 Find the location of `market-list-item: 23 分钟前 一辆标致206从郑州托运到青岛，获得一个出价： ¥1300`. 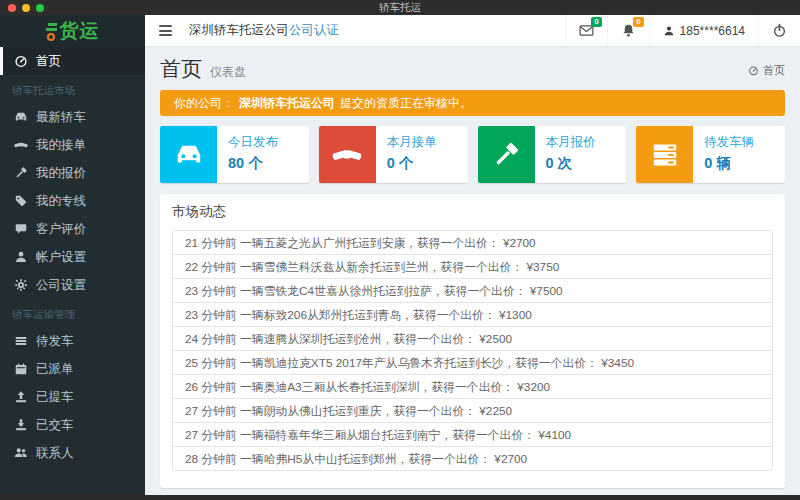

market-list-item: 23 分钟前 一辆标致206从郑州托运到青岛，获得一个出价： ¥1300 is located at coordinates (472, 314).